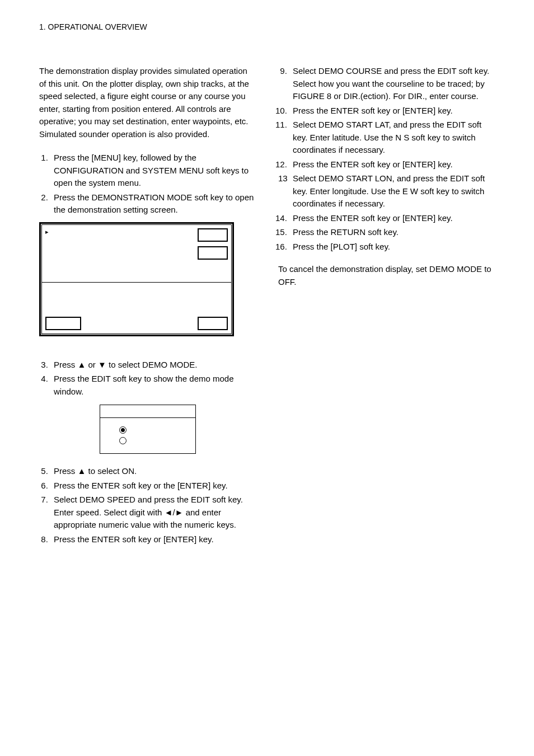 This screenshot has width=534, height=756. Describe the element at coordinates (153, 513) in the screenshot. I see `step-7: Select DEMO SPEED and press the EDIT sof…` at that location.